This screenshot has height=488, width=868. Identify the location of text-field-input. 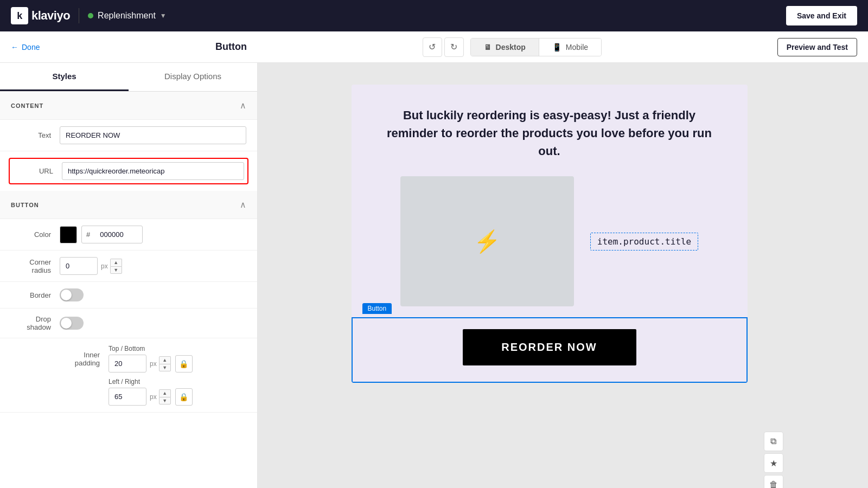
(153, 136).